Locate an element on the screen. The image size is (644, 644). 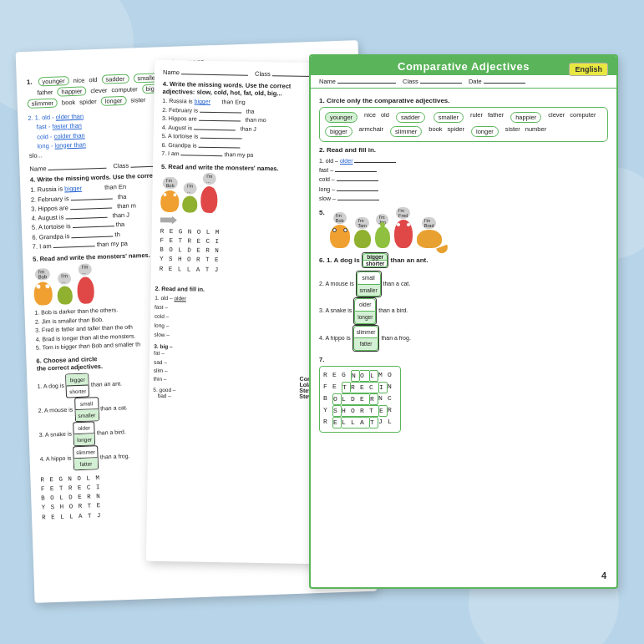
monster-bob: I'mBob is located at coordinates (43, 287).